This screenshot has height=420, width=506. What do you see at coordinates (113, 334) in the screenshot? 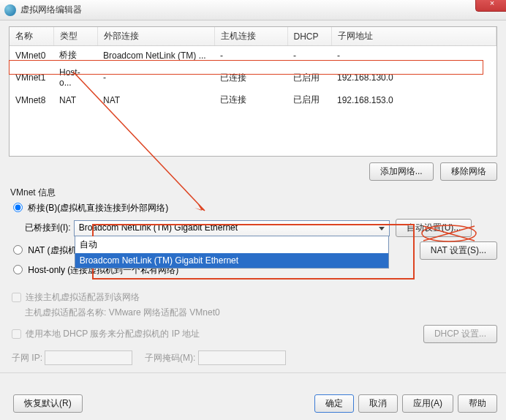
I see `use-dhcp-label: 使用本地 DHCP 服务来分配虚拟机的 IP 地址` at bounding box center [113, 334].